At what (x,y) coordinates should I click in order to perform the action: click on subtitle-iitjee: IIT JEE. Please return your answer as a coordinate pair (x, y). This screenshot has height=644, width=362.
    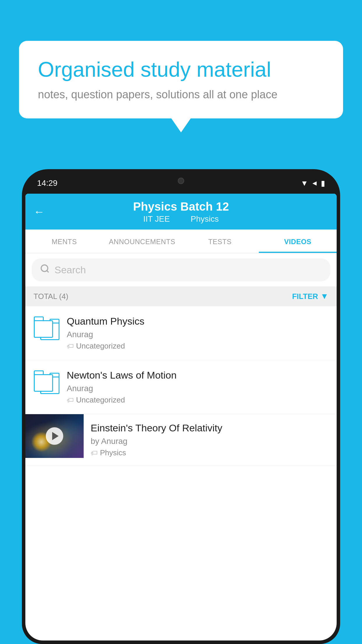
    Looking at the image, I should click on (156, 219).